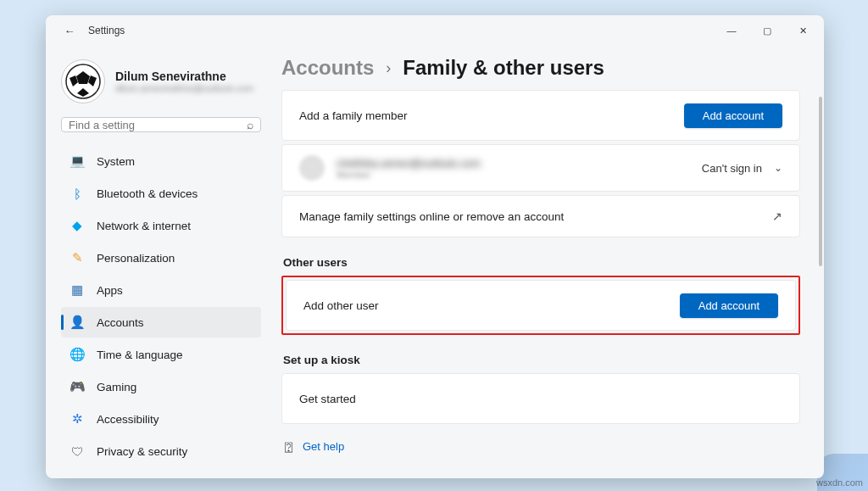 The height and width of the screenshot is (491, 868). Describe the element at coordinates (409, 168) in the screenshot. I see `member-info: chethika.senev@outlook.com Member` at that location.